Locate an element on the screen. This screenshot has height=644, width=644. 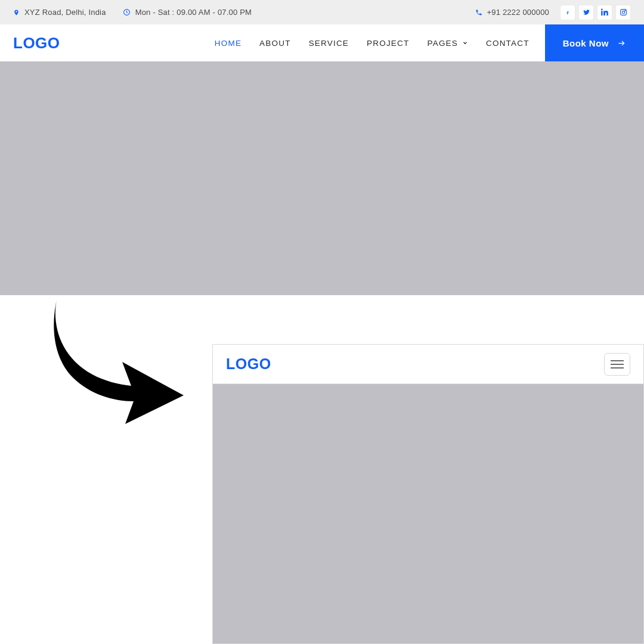
nav-pages-label: PAGES is located at coordinates (442, 43).